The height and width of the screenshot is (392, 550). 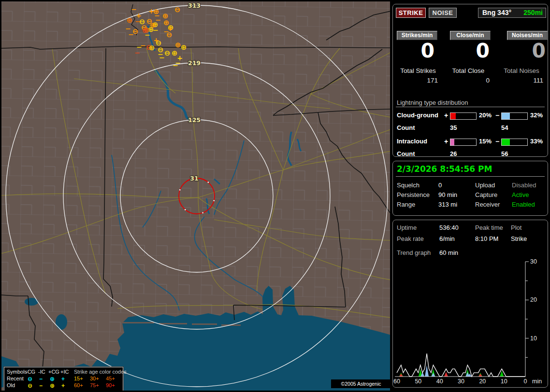 What do you see at coordinates (463, 142) in the screenshot?
I see `pos-ic-bar` at bounding box center [463, 142].